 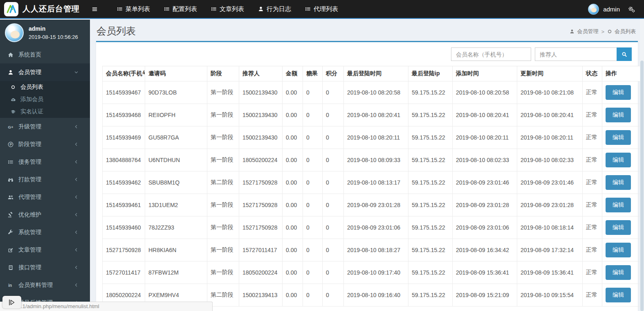 I want to click on sidebar-subitem: 会员列表, so click(x=45, y=87).